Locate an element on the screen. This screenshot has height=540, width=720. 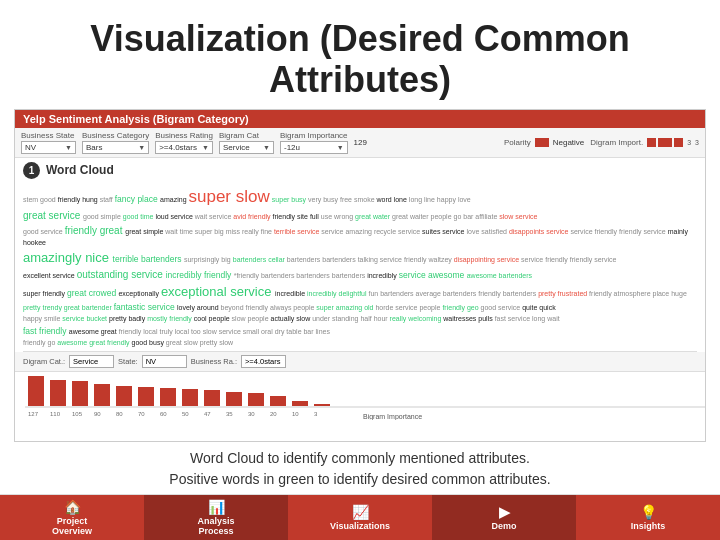
nav-insights: 💡 Insights is located at coordinates (648, 518).